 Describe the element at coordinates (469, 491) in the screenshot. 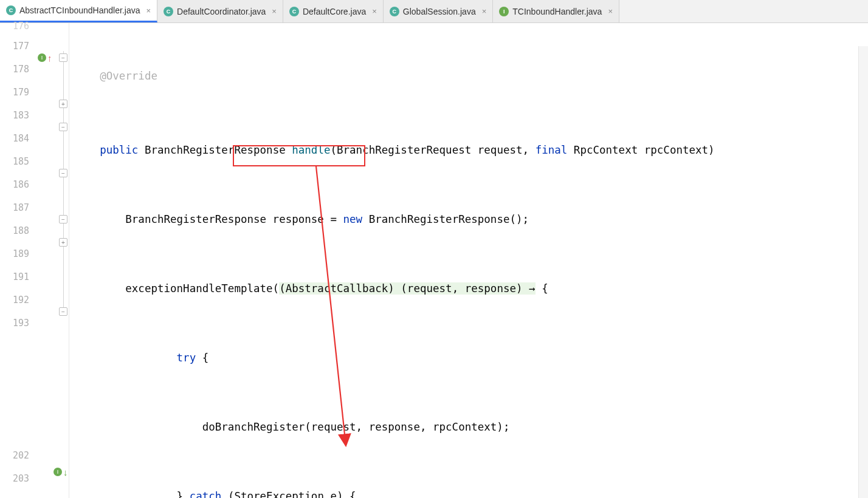

I see `code-line: } catch (StoreException e) {` at that location.